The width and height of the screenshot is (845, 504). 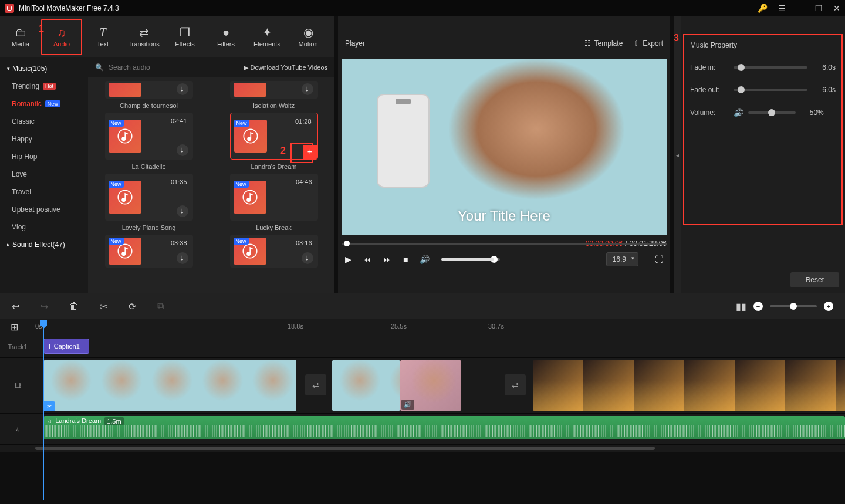 What do you see at coordinates (15, 306) in the screenshot?
I see `undo-button: ↩` at bounding box center [15, 306].